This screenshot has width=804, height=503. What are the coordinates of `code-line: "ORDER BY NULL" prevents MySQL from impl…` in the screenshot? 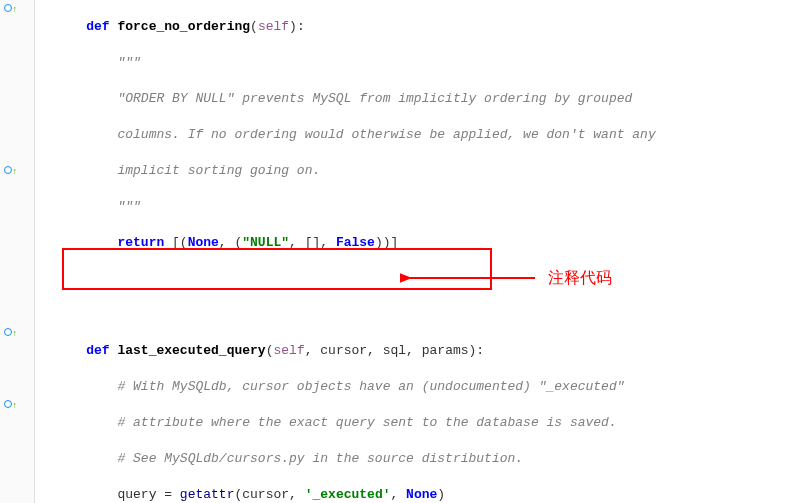 It's located at (420, 99).